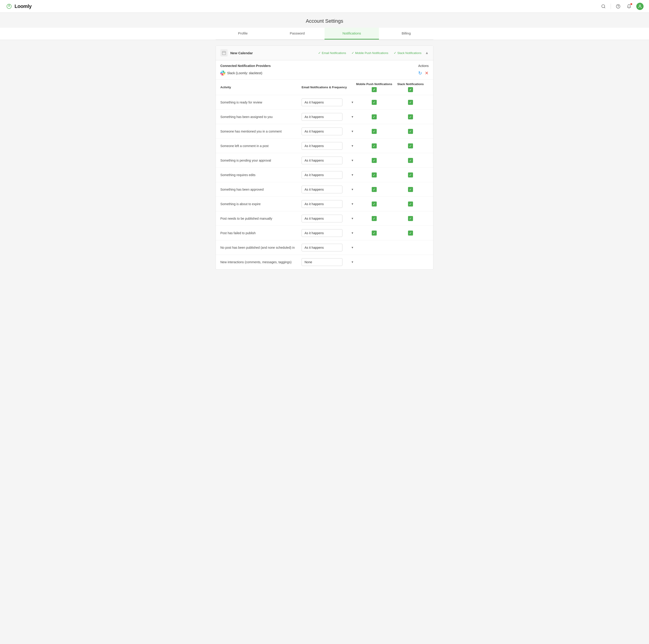 The image size is (649, 644). I want to click on top-navigation: Loomly, so click(324, 6).